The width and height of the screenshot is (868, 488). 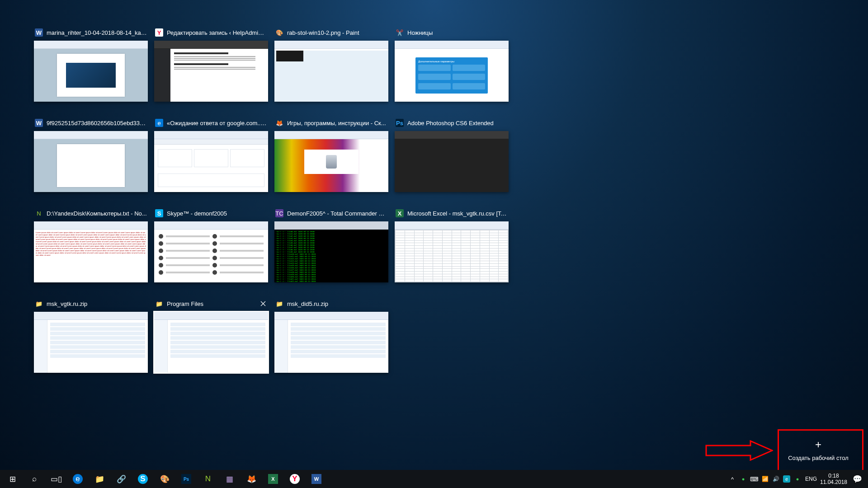 I want to click on tray-app2-icon: ●, so click(x=797, y=479).